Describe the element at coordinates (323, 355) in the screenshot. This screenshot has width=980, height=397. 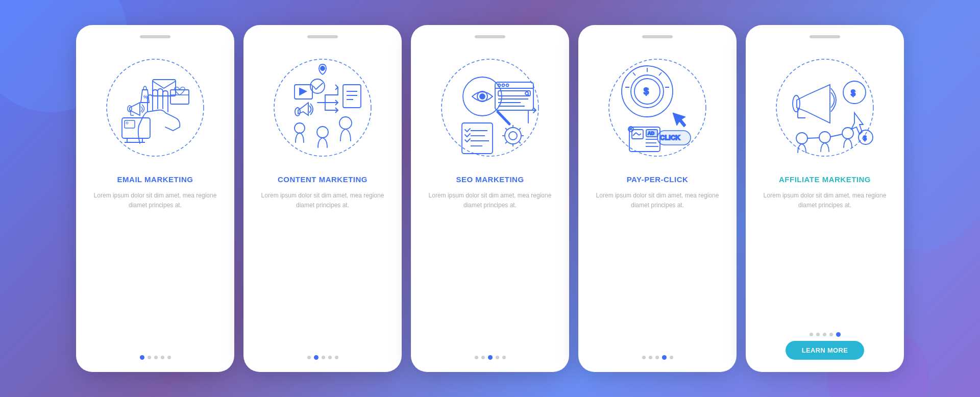
I see `card-dots-content` at that location.